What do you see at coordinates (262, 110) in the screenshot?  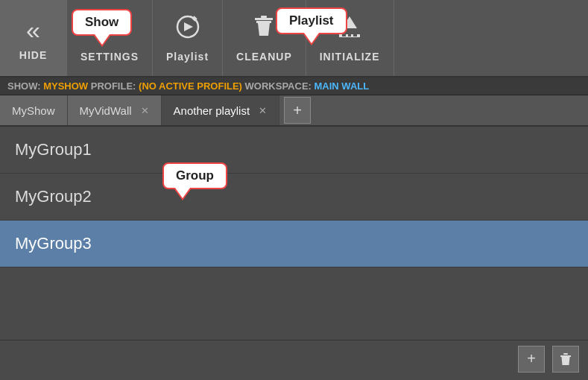 I see `tab-anotherplaylist-close: ✕` at bounding box center [262, 110].